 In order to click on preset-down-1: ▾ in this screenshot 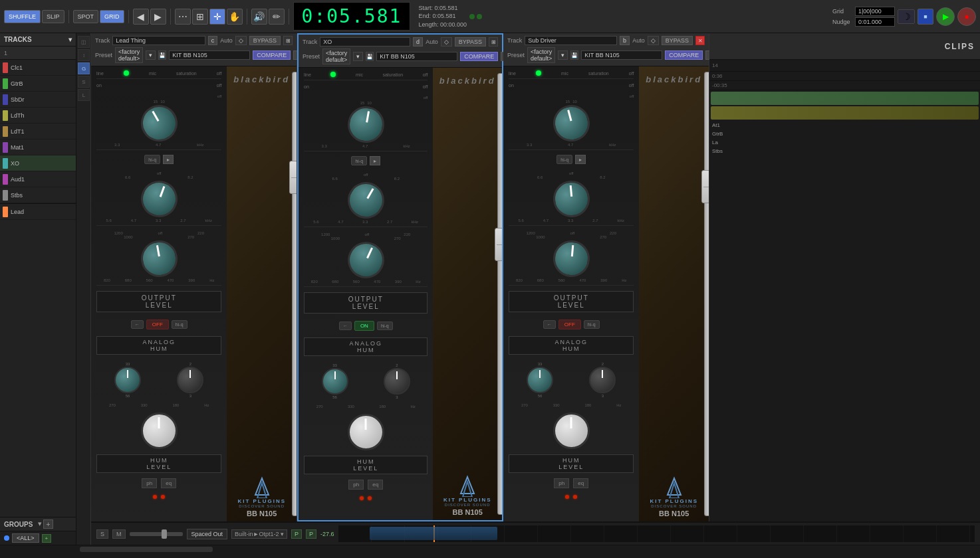, I will do `click(150, 55)`.